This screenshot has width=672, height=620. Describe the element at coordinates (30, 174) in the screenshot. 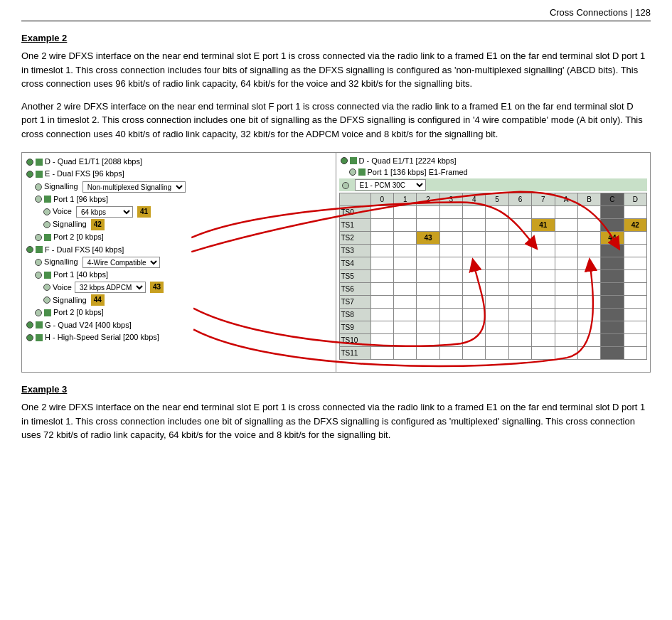

I see `icon-e-dual` at that location.